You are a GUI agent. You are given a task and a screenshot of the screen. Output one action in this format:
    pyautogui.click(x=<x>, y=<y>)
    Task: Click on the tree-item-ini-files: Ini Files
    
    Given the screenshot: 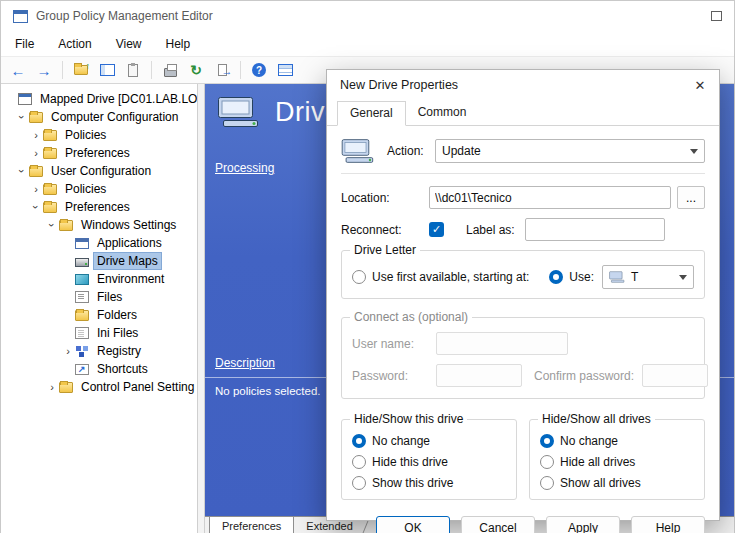 What is the action you would take?
    pyautogui.click(x=99, y=333)
    